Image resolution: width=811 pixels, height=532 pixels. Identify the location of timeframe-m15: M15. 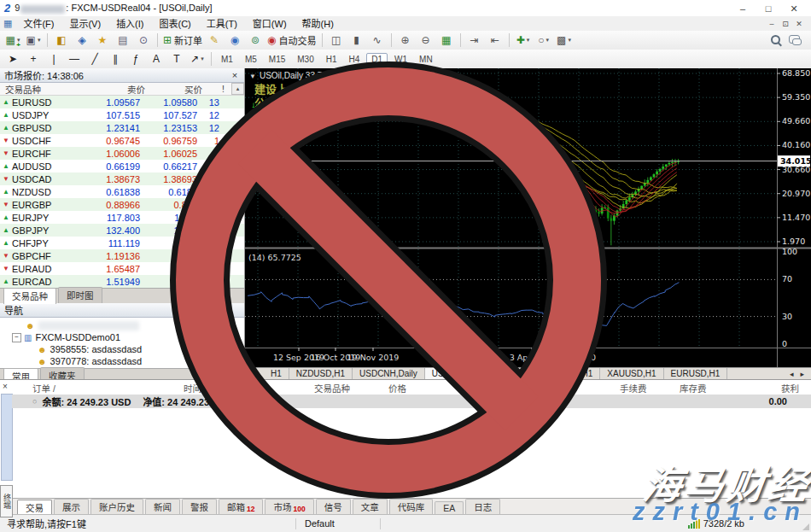
(277, 60).